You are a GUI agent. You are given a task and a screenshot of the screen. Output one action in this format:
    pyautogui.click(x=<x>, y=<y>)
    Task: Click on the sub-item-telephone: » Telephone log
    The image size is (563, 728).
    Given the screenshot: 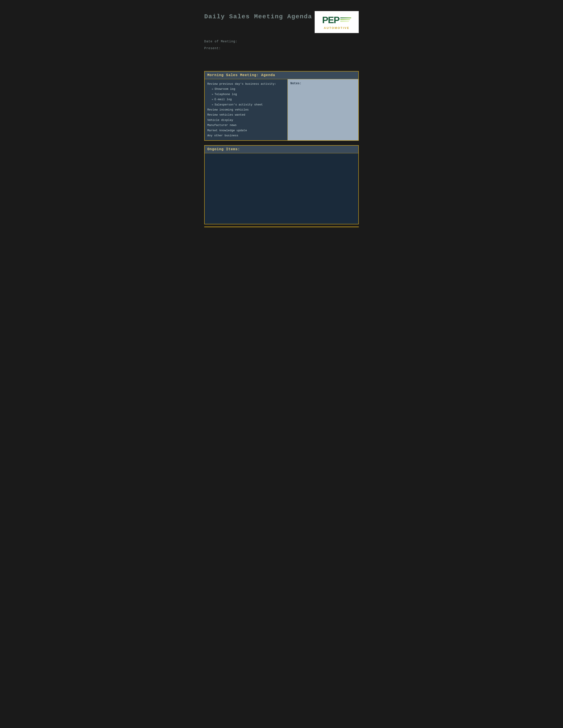 What is the action you would take?
    pyautogui.click(x=246, y=94)
    